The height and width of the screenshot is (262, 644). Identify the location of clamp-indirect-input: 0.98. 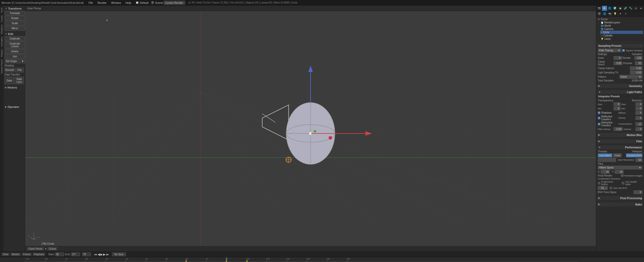
(636, 68).